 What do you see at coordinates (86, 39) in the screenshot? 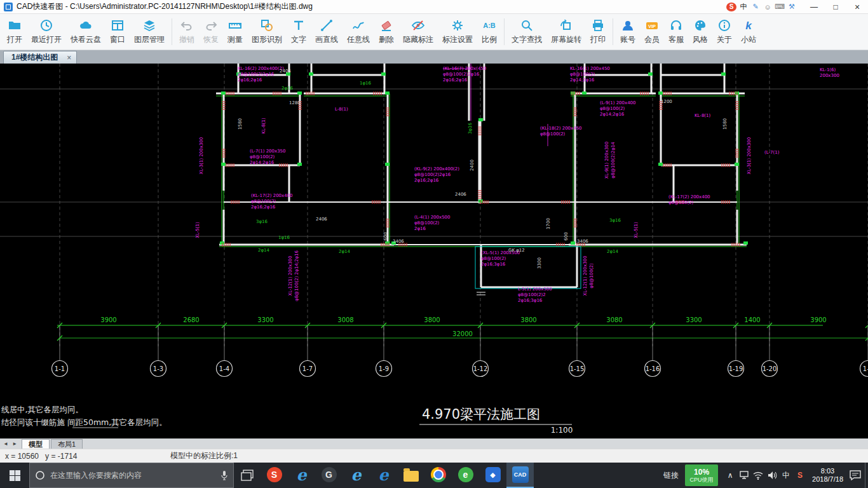
I see `toolbar-label: 快看云盘` at bounding box center [86, 39].